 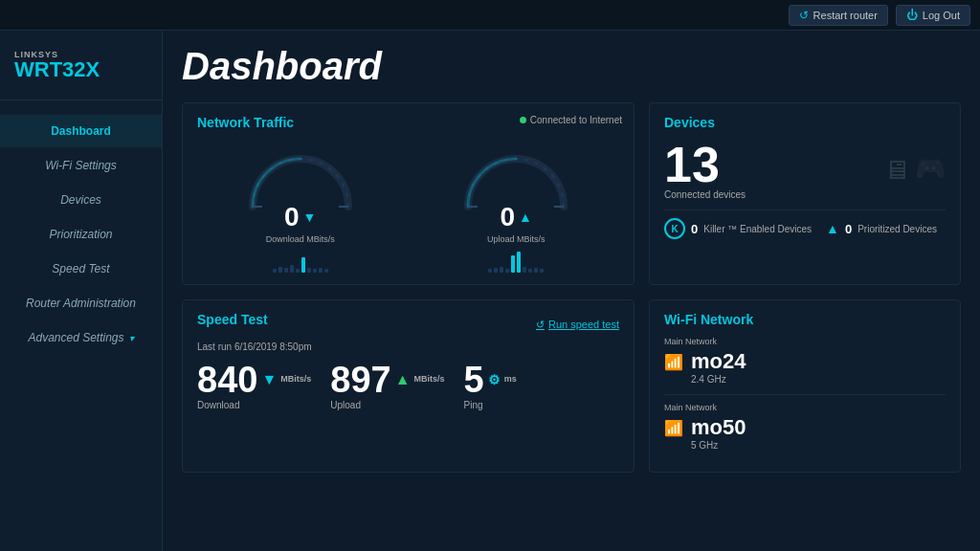 What do you see at coordinates (80, 200) in the screenshot?
I see `sidebar-item-devices: Devices` at bounding box center [80, 200].